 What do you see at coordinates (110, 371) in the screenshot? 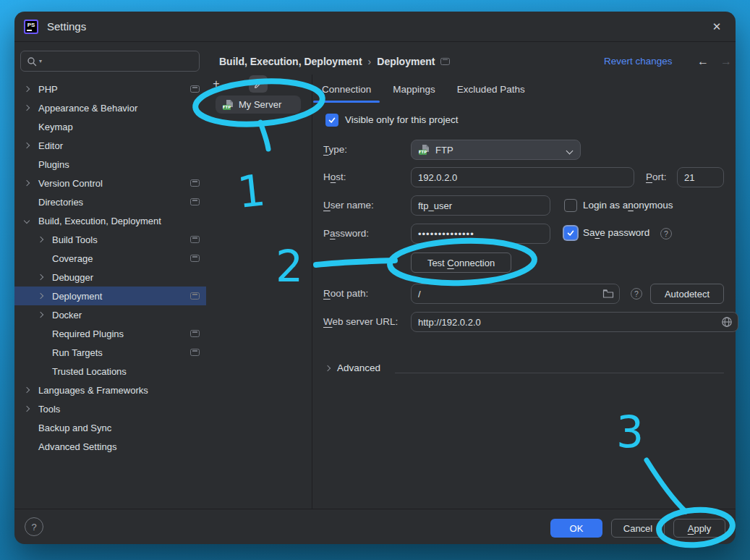
I see `sidebar-item-trusted-locations: Trusted Locations` at bounding box center [110, 371].